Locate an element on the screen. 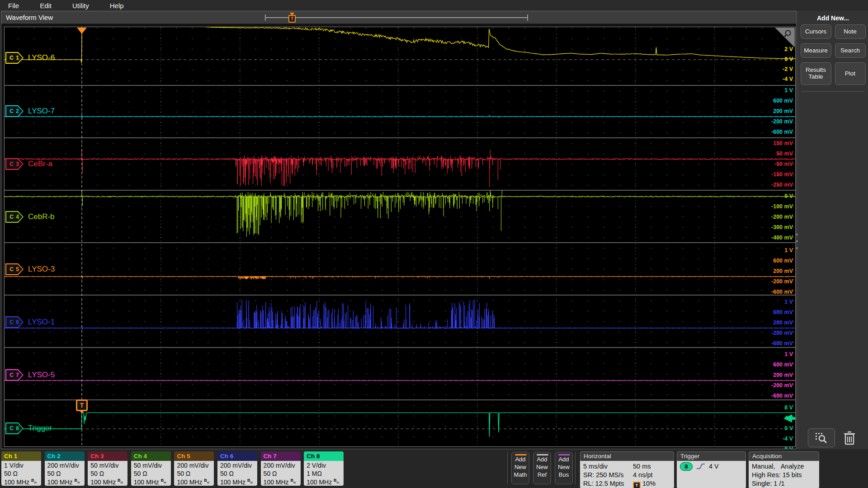  rising-edge-icon is located at coordinates (701, 466).